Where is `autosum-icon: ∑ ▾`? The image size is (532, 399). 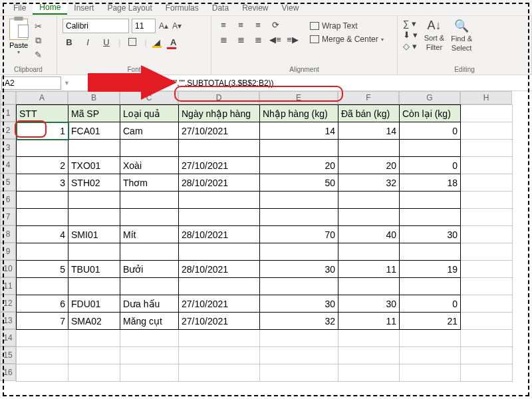
autosum-icon: ∑ ▾ is located at coordinates (410, 24).